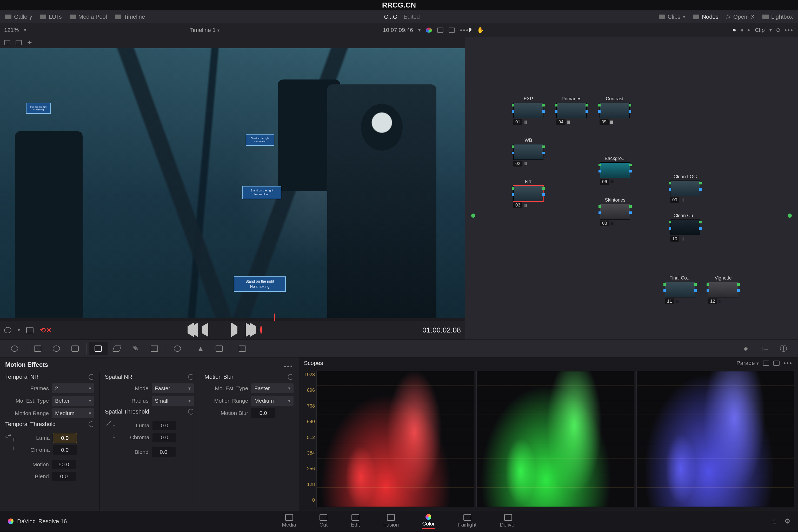 The image size is (798, 532). I want to click on node-nr: NR03, so click(529, 193).